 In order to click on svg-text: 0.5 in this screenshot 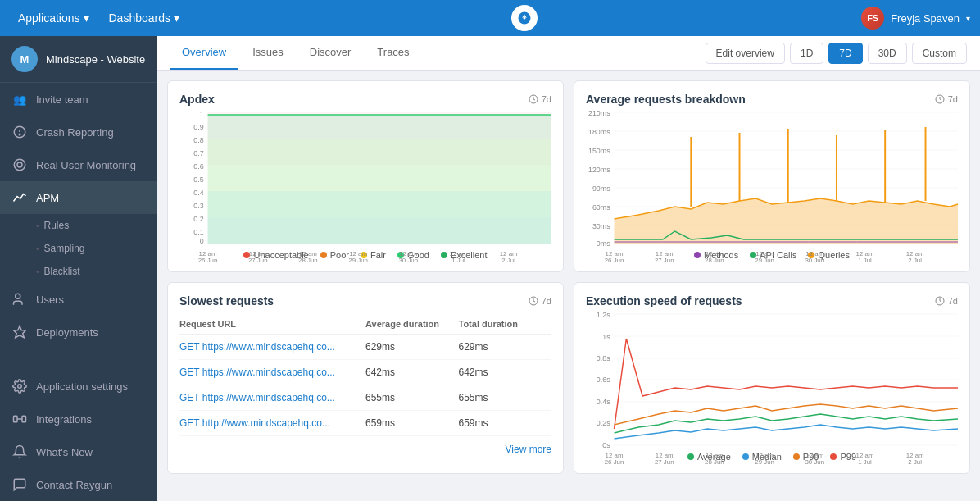, I will do `click(198, 180)`.